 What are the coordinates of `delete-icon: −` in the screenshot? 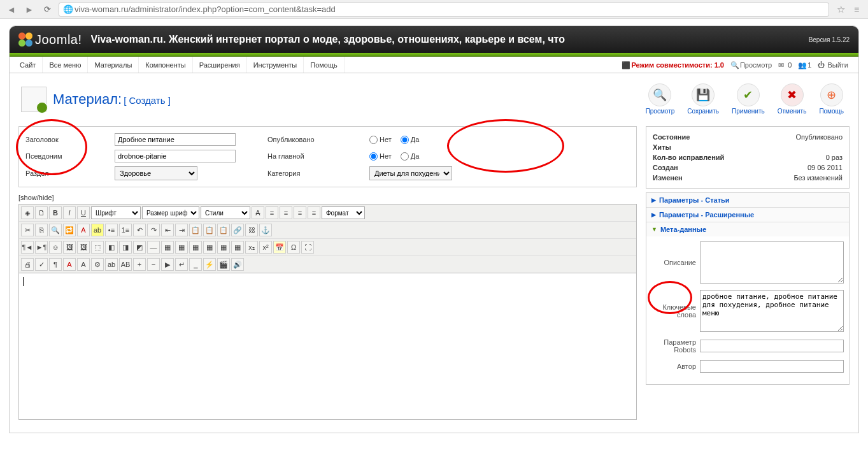 It's located at (153, 264).